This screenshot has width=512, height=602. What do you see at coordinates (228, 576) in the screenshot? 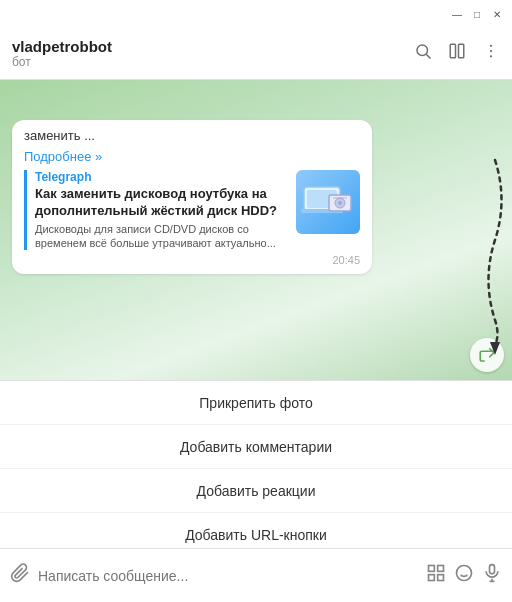
I see `message-input` at bounding box center [228, 576].